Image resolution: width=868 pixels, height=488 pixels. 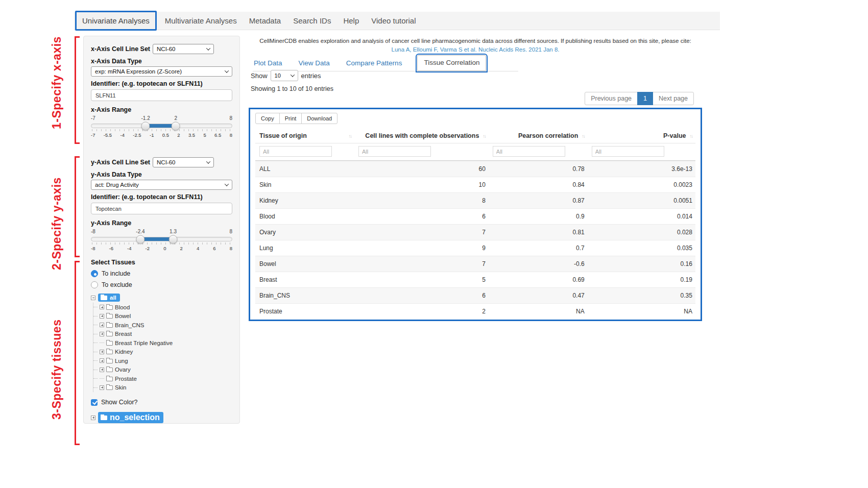 What do you see at coordinates (538, 232) in the screenshot?
I see `cell-pearson-correlation: 0.81` at bounding box center [538, 232].